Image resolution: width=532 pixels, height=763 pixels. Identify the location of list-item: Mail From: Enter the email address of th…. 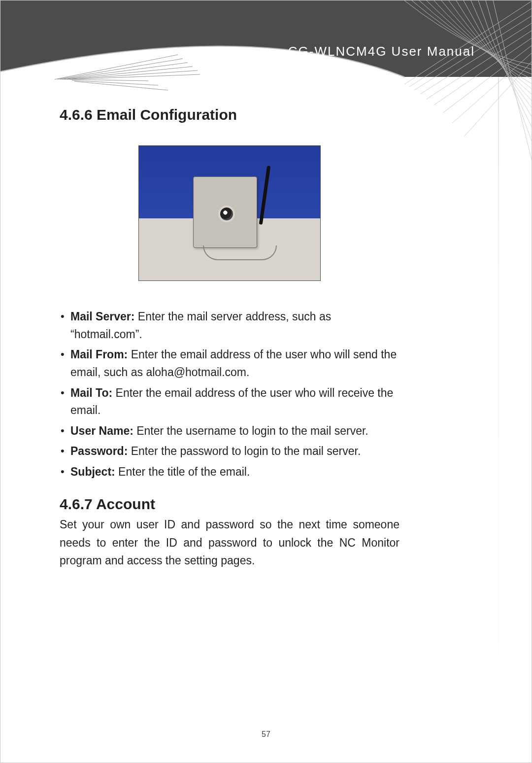
(230, 364).